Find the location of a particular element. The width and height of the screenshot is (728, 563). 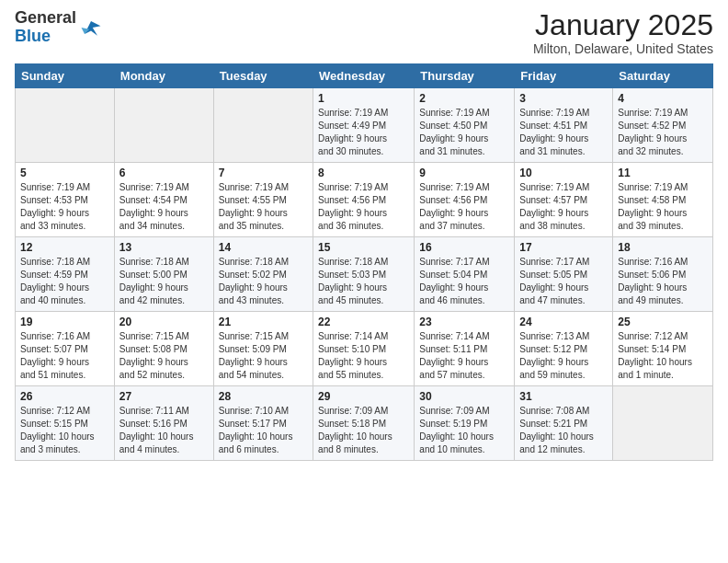

logo-bird-icon is located at coordinates (91, 28).